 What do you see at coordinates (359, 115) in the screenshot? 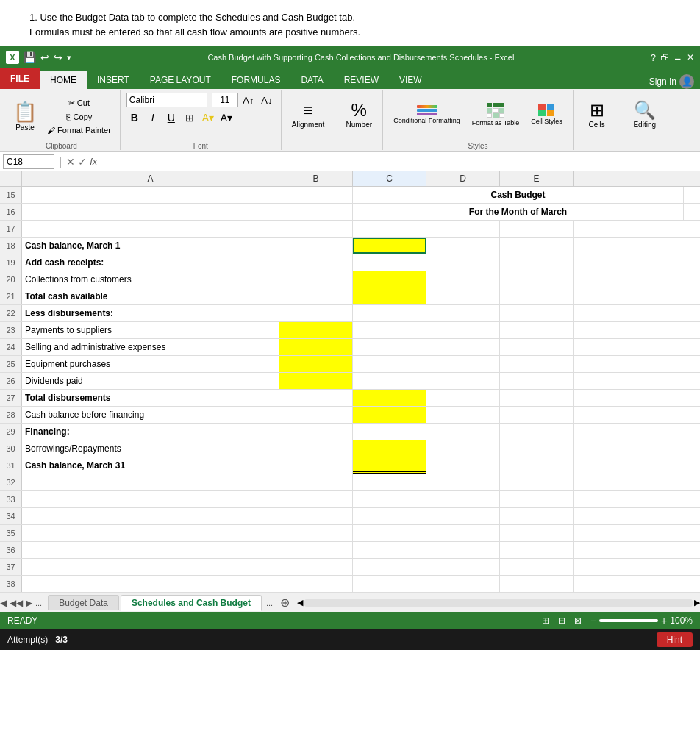
I see `number-button: % Number` at bounding box center [359, 115].